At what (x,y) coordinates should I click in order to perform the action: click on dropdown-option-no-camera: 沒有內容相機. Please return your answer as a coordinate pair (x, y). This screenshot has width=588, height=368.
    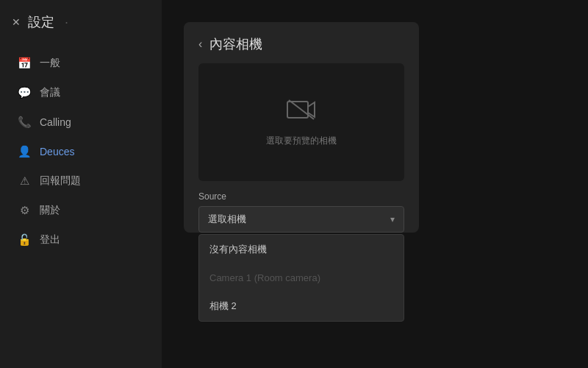
    Looking at the image, I should click on (301, 250).